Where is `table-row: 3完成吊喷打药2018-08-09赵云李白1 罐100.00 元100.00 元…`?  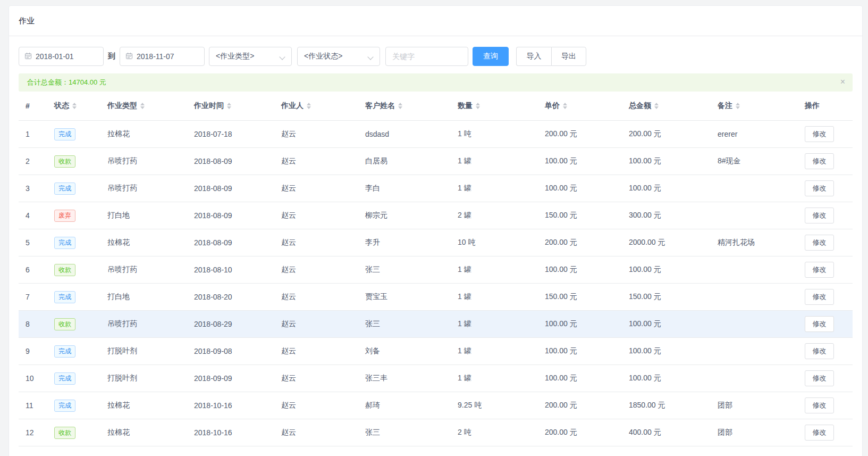 table-row: 3完成吊喷打药2018-08-09赵云李白1 罐100.00 元100.00 元… is located at coordinates (436, 188).